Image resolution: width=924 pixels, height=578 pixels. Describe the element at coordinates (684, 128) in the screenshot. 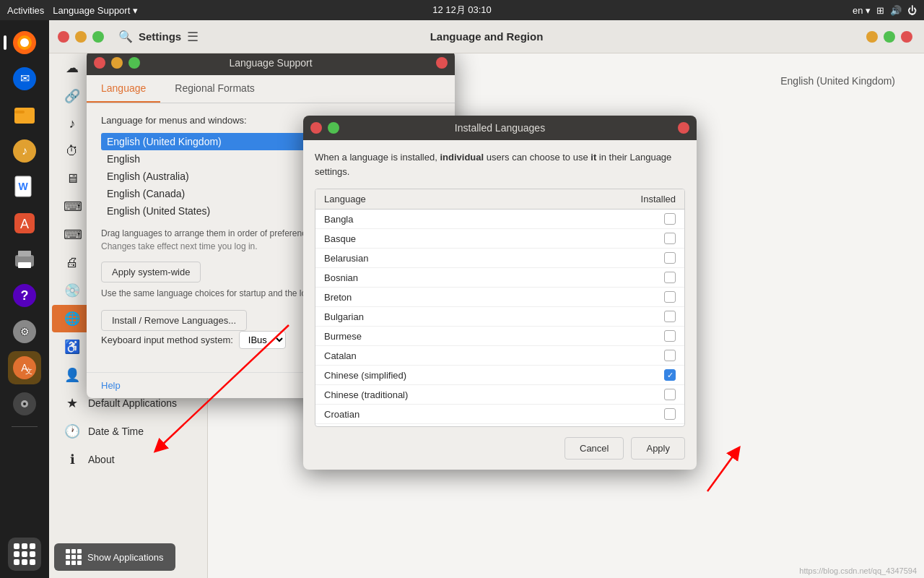

I see `installed-langs-close-btn: ×` at that location.